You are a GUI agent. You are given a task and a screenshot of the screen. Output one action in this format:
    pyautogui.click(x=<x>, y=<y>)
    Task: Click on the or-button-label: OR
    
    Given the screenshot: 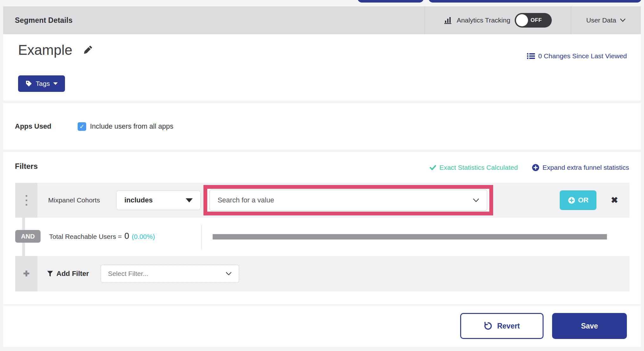 What is the action you would take?
    pyautogui.click(x=583, y=200)
    